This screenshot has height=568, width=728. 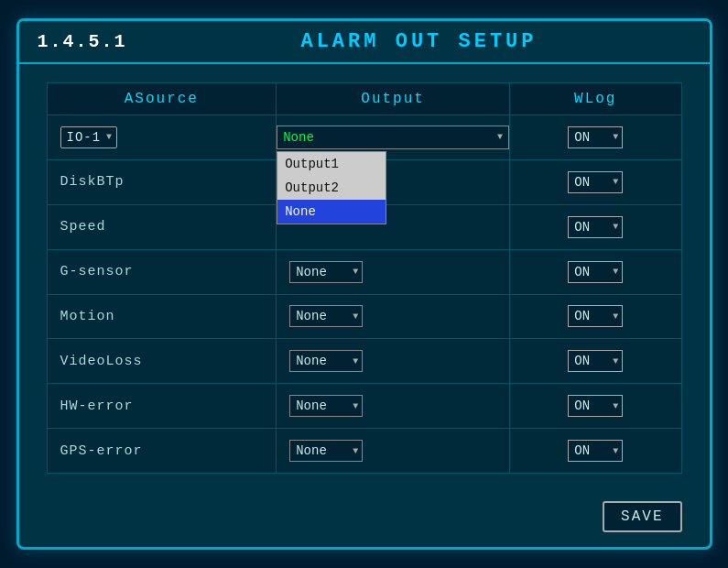 What do you see at coordinates (419, 42) in the screenshot?
I see `header-title: ALARM OUT SETUP` at bounding box center [419, 42].